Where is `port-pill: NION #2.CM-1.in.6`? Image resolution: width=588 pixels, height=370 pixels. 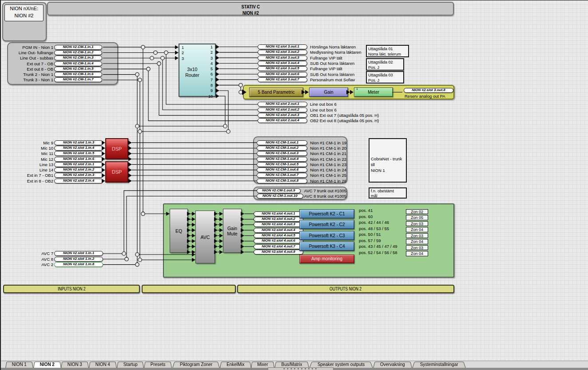 port-pill: NION #2.CM-1.in.6 is located at coordinates (78, 75).